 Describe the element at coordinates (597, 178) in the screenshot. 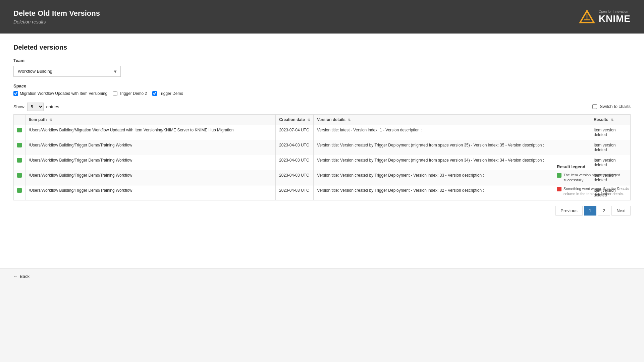

I see `legend-success-text: The item version has been deleted succes…` at that location.